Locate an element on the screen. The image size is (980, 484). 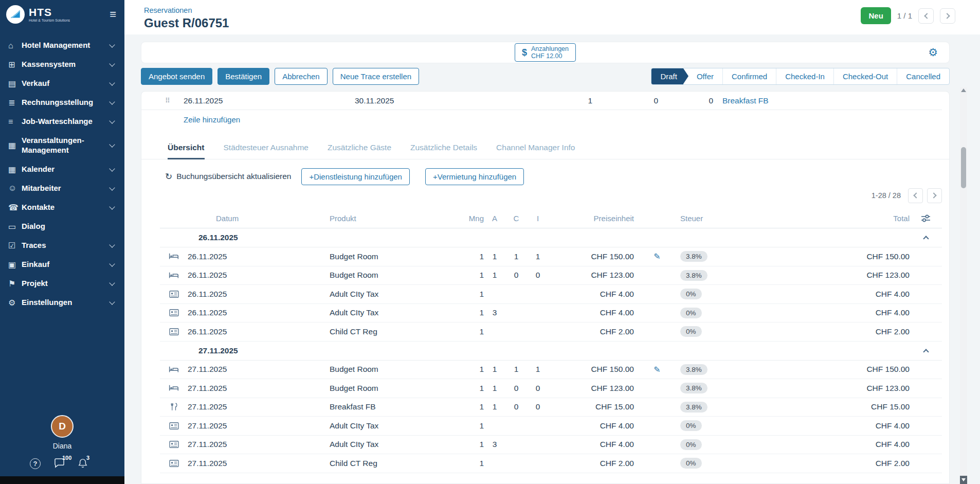
status-pipeline: DraftOfferConfirmedChecked-InChecked-Out… is located at coordinates (800, 76).